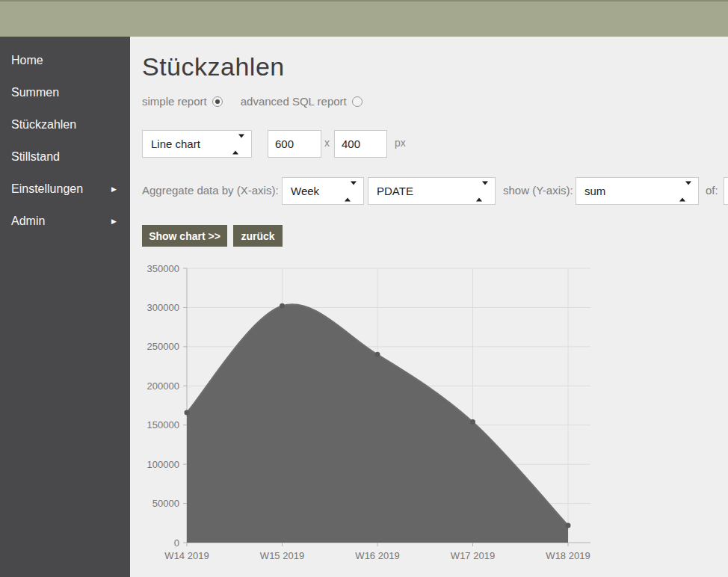 Image resolution: width=728 pixels, height=577 pixels. I want to click on svg-text: W16 2019, so click(377, 556).